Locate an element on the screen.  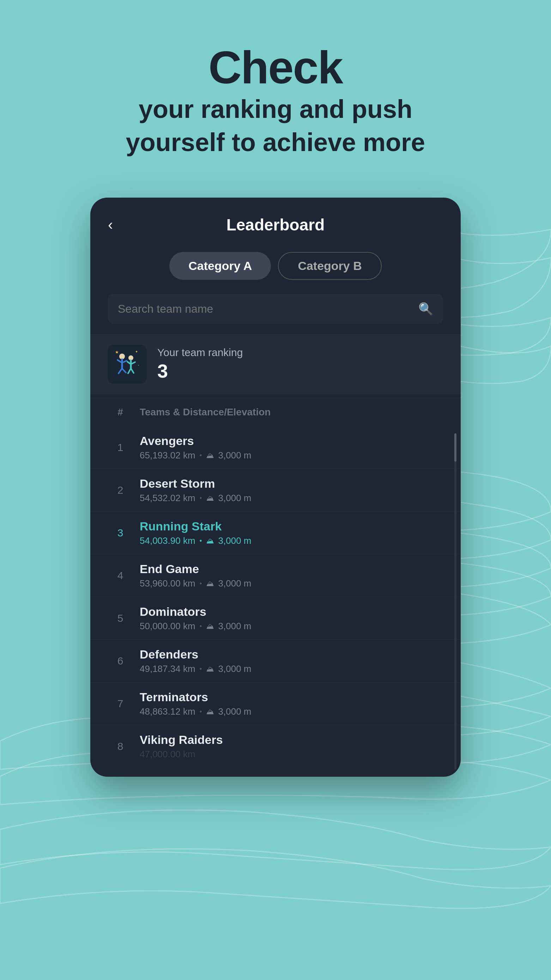
headline-section: Check your ranking and push yourself to … is located at coordinates (275, 100).